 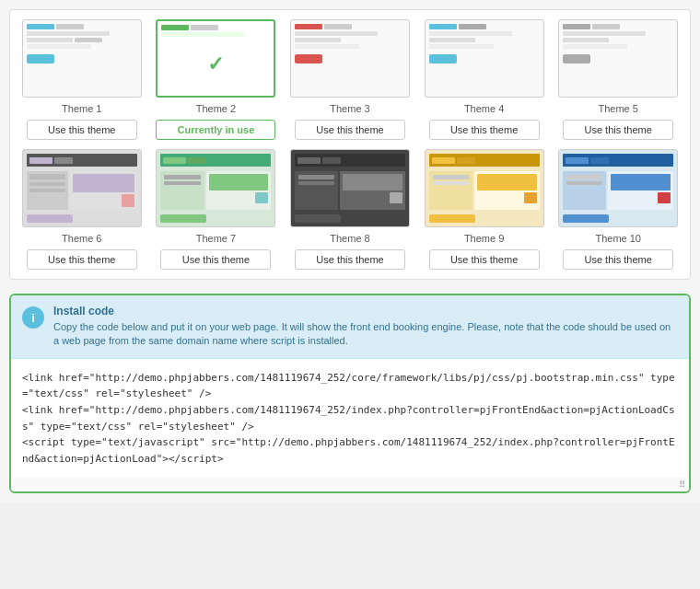 What do you see at coordinates (81, 238) in the screenshot?
I see `theme-6-label: Theme 6` at bounding box center [81, 238].